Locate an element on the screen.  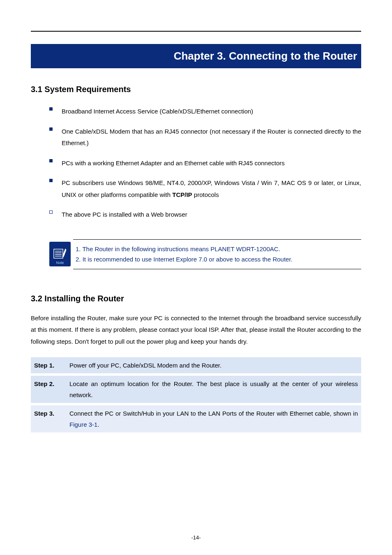
note-label: Note is located at coordinates (60, 263).